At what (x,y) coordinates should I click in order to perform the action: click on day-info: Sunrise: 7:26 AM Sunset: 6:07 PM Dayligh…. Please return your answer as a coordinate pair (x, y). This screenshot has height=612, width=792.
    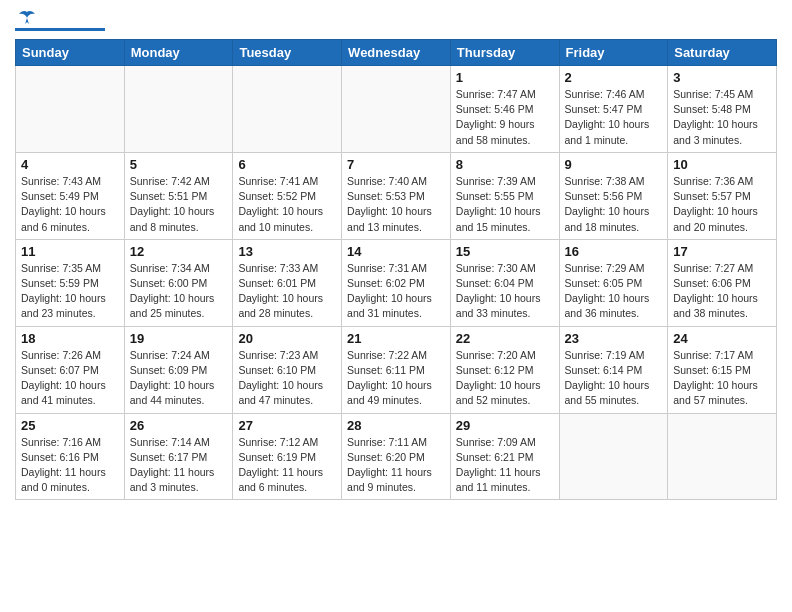
    Looking at the image, I should click on (70, 378).